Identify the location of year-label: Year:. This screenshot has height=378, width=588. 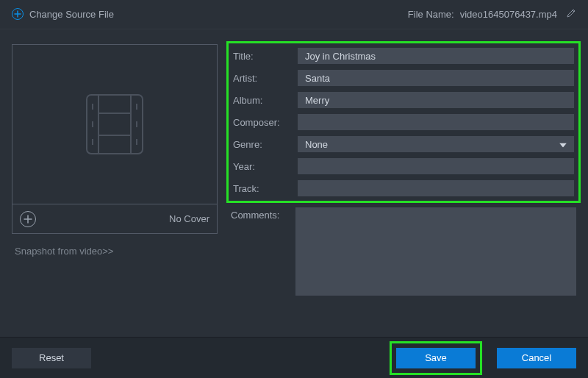
(262, 166).